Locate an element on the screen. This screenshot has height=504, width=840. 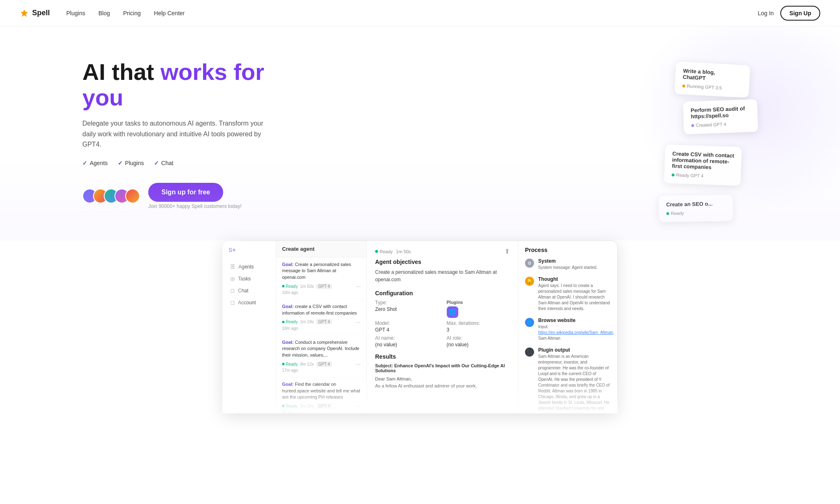
browse-icon: 🌐 is located at coordinates (530, 322).